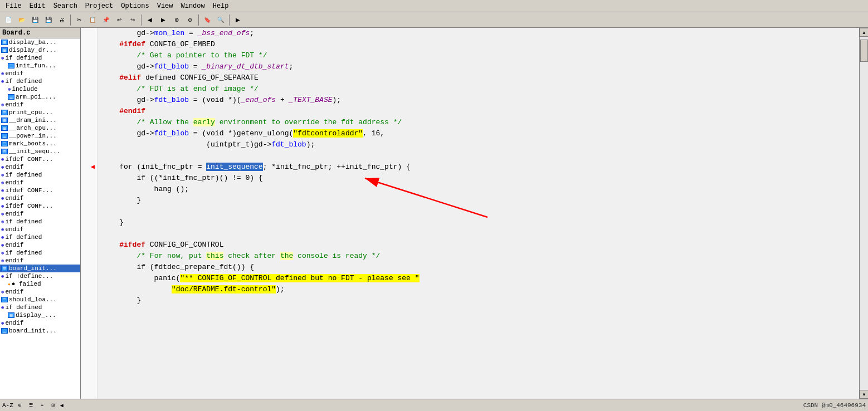 The width and height of the screenshot is (868, 411). Describe the element at coordinates (207, 20) in the screenshot. I see `bookmark-button: 🔖` at that location.